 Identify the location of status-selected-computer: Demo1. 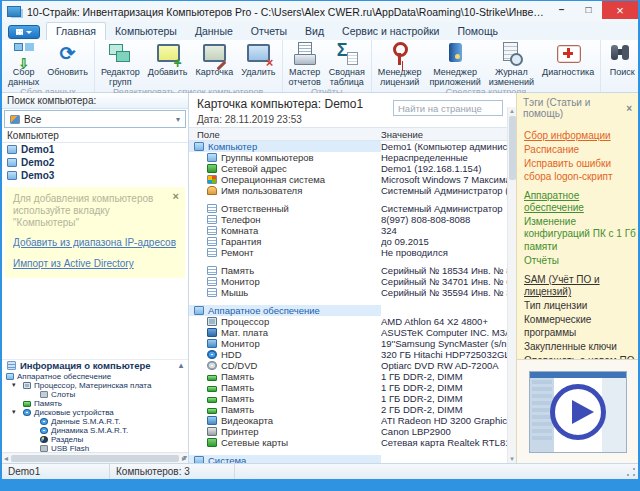
(56, 472).